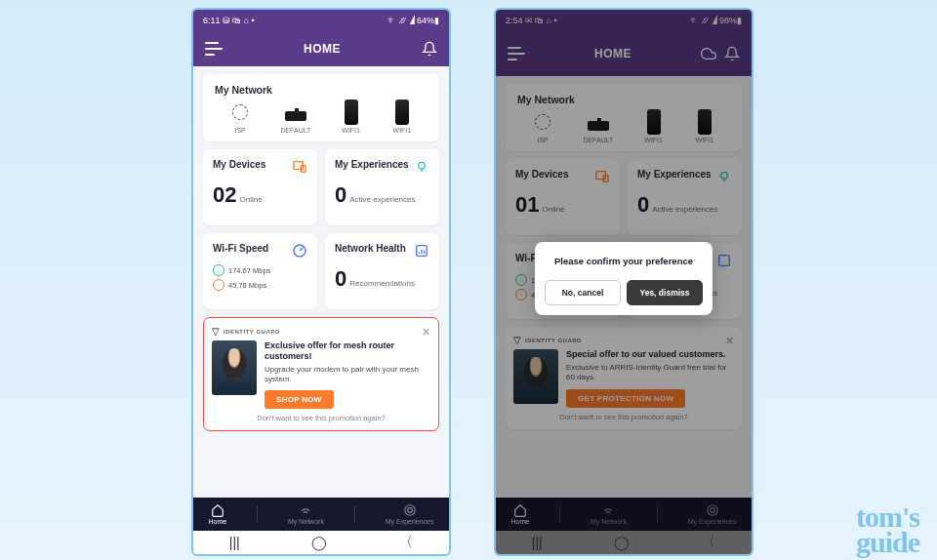 The image size is (937, 560). Describe the element at coordinates (212, 20) in the screenshot. I see `status-time: 6:11` at that location.